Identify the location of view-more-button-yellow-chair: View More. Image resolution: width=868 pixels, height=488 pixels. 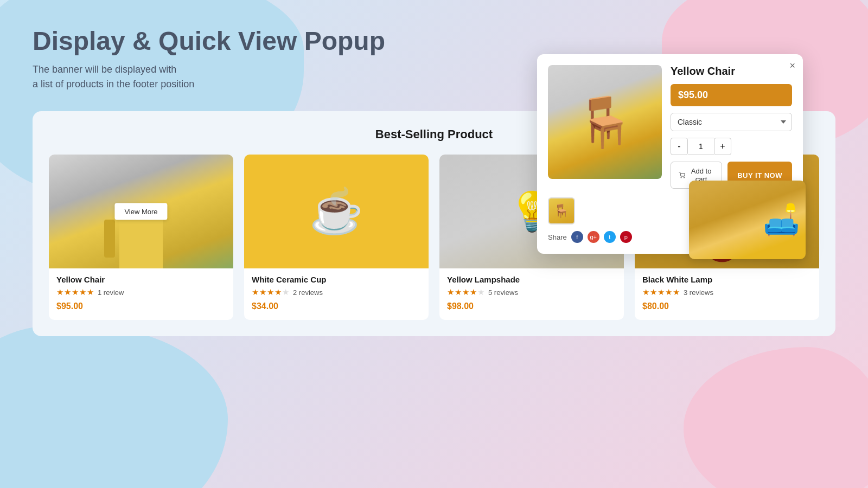
(141, 211).